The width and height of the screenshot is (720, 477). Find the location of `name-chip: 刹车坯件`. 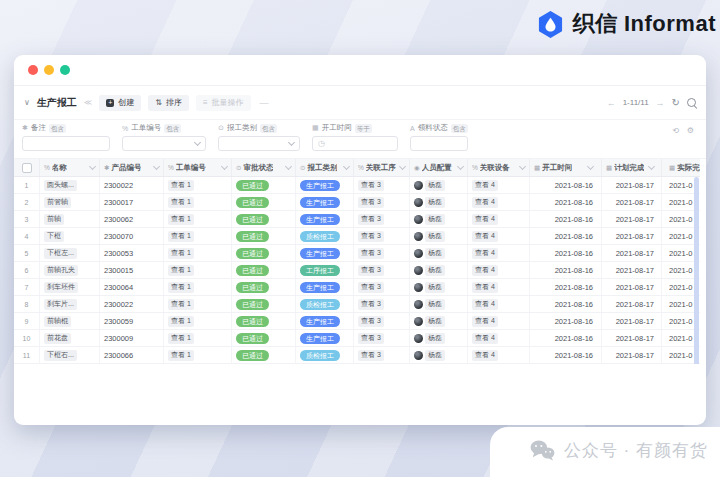

name-chip: 刹车坯件 is located at coordinates (61, 288).